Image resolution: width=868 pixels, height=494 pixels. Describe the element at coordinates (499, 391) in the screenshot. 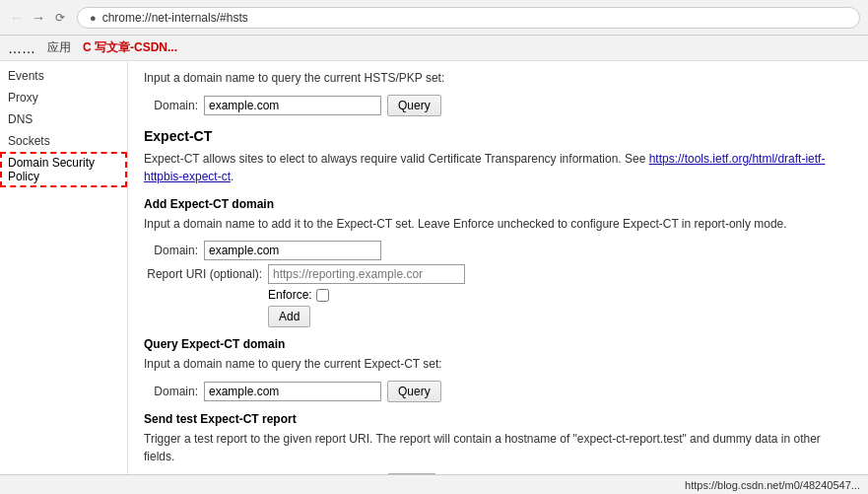

I see `query-domain-row: Domain: Query` at that location.